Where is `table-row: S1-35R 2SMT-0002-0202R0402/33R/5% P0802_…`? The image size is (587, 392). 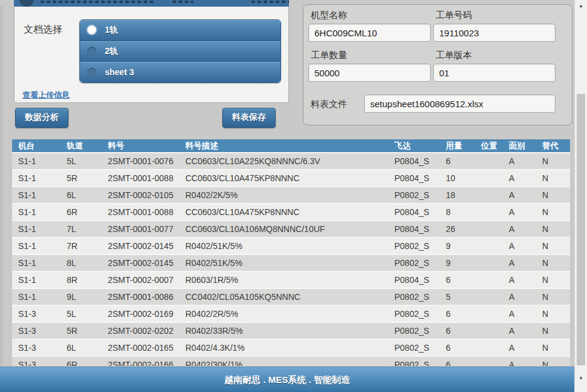
table-row: S1-35R 2SMT-0002-0202R0402/33R/5% P0802_… is located at coordinates (291, 331).